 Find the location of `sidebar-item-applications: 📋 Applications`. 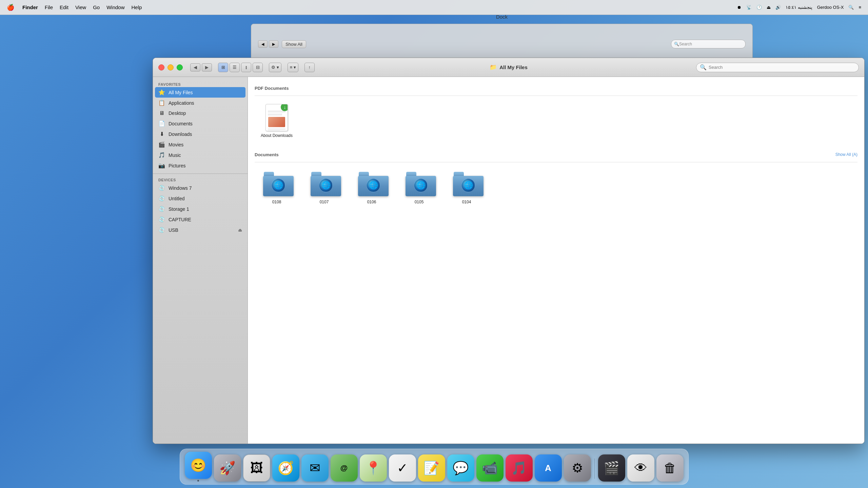

sidebar-item-applications: 📋 Applications is located at coordinates (200, 103).